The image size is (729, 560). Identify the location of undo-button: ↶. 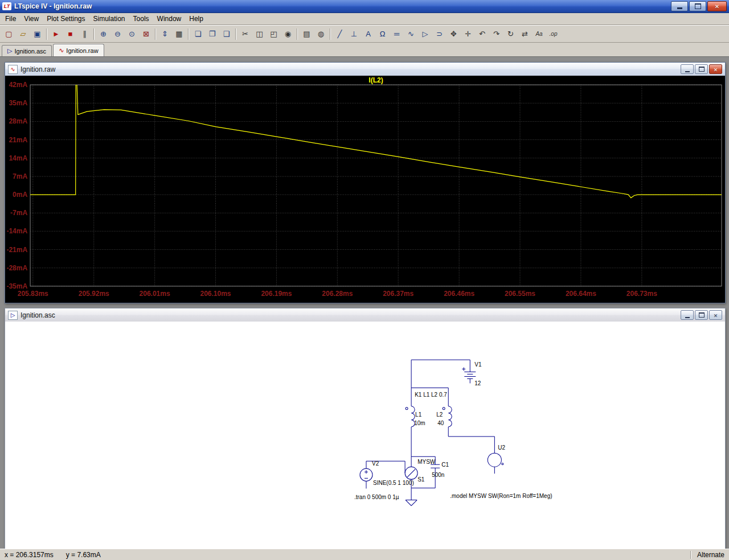
(482, 34).